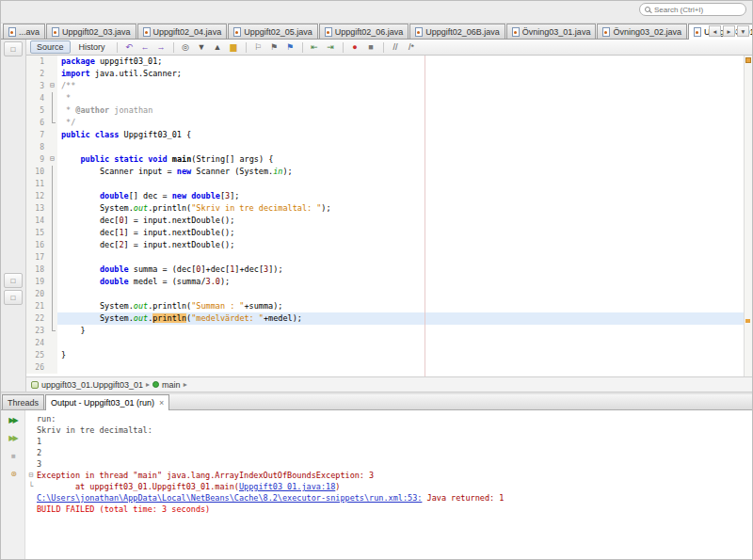 Image resolution: width=753 pixels, height=560 pixels. What do you see at coordinates (356, 47) in the screenshot?
I see `start-macro-recording-icon: ●` at bounding box center [356, 47].